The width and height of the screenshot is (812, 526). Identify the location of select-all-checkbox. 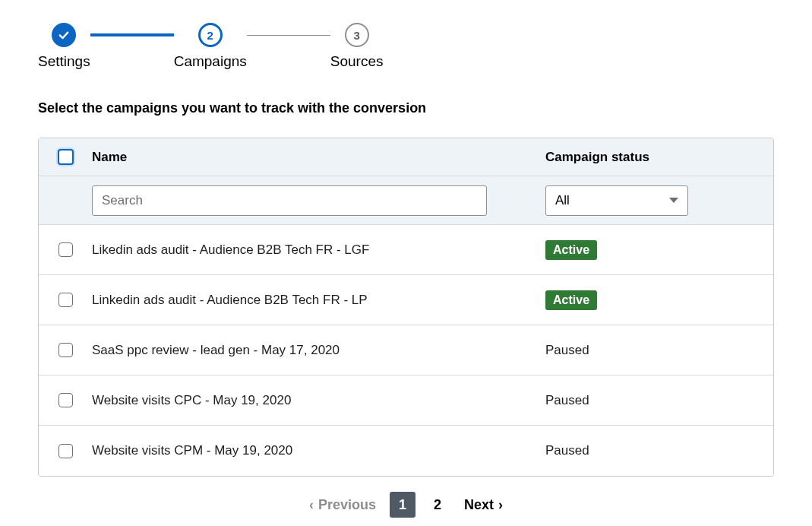
(65, 157).